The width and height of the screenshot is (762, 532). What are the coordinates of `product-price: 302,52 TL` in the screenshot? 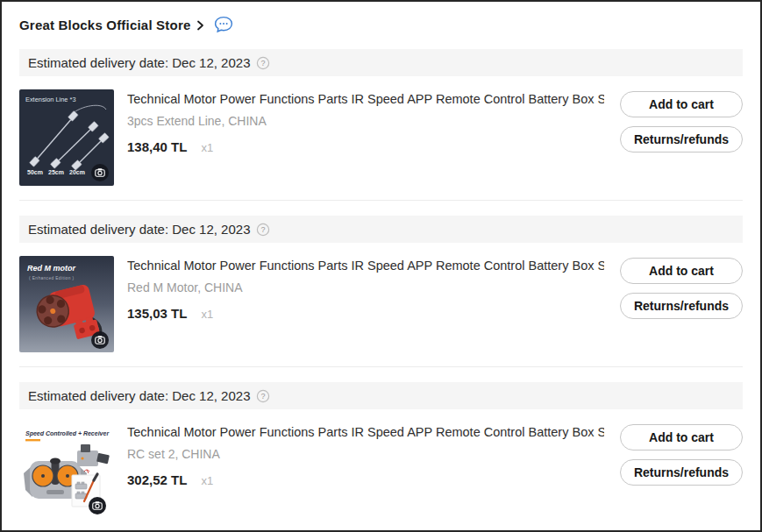 It's located at (157, 480).